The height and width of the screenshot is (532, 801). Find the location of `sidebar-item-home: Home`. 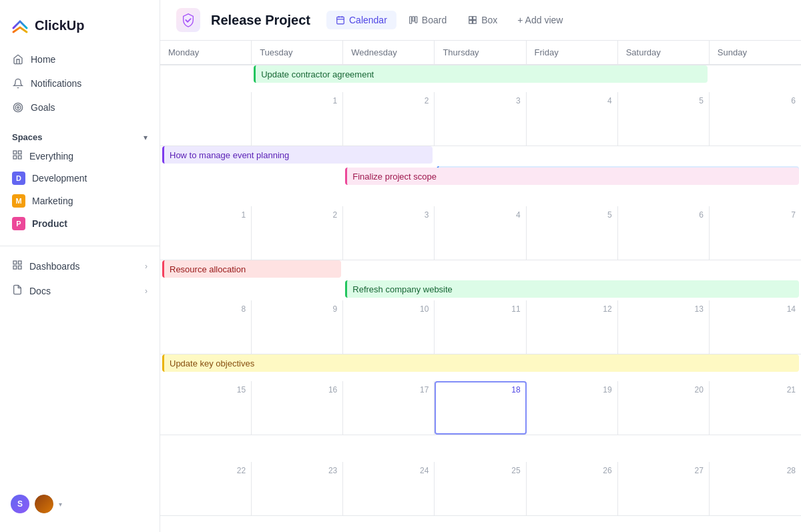

sidebar-item-home: Home is located at coordinates (80, 59).